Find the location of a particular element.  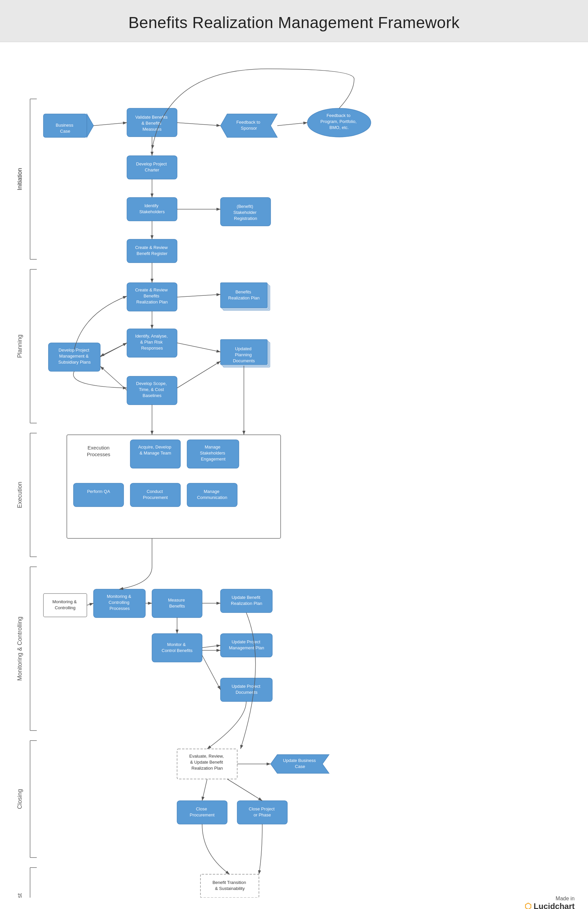

lucidchart-brand: ⬡ Lucidchart is located at coordinates (550, 905).